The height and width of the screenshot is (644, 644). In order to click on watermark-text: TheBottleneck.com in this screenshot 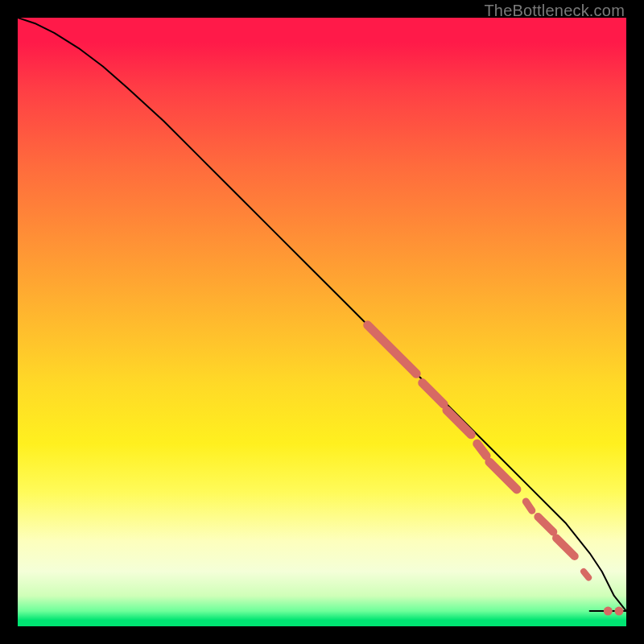, I will do `click(554, 11)`.